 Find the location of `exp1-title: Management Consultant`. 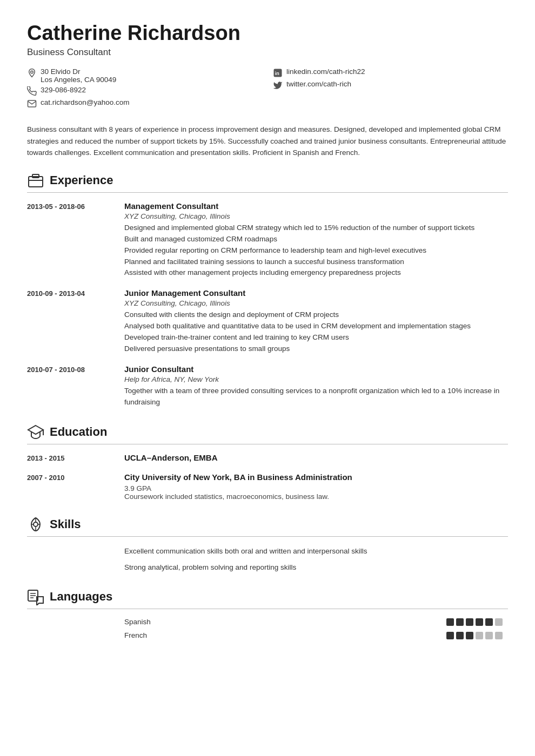

exp1-title: Management Consultant is located at coordinates (316, 206).